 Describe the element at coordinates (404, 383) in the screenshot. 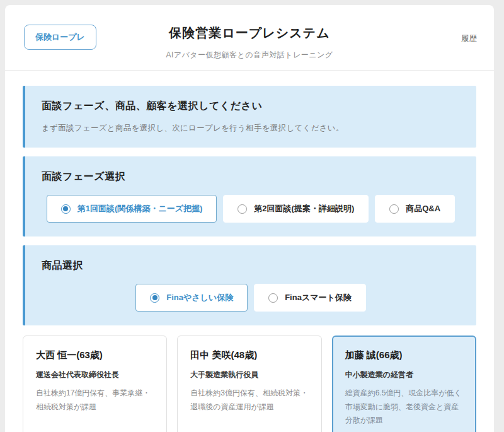

I see `customer-card-kato: 加藤 誠(66歳) 中小製造業の経営者 総資産約6.5億円、現金比率が低く市場変…` at that location.